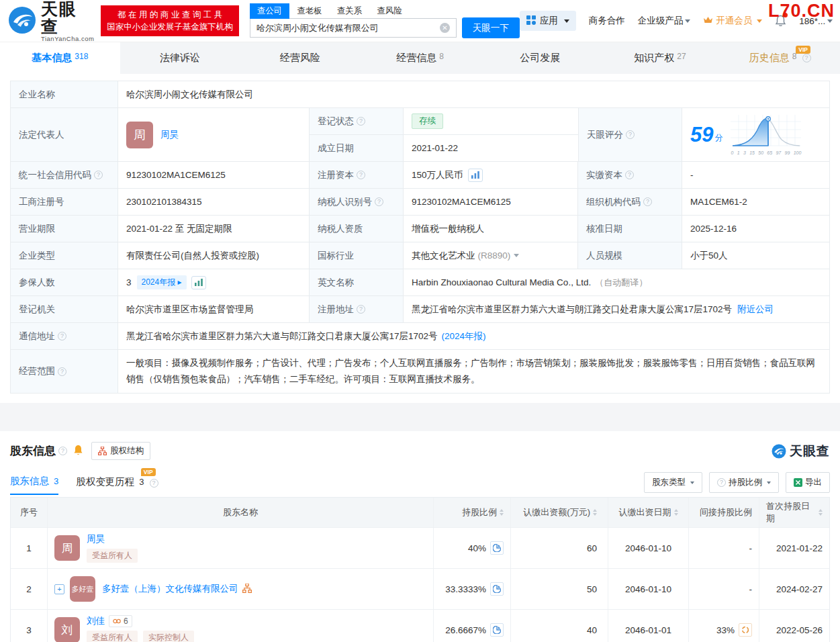  What do you see at coordinates (121, 451) in the screenshot?
I see `equity-structure-button: 股权结构` at bounding box center [121, 451].